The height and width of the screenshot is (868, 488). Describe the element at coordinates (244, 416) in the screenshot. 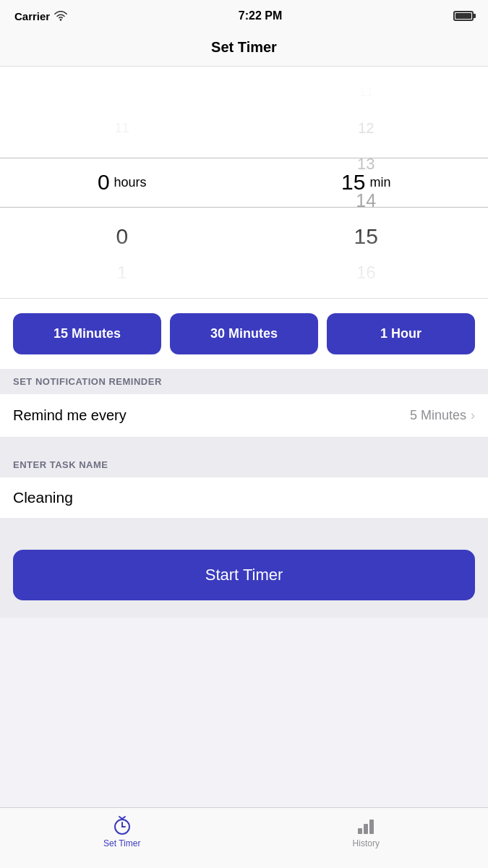

I see `remind-me-row: Remind me every 5 Minutes ›` at that location.